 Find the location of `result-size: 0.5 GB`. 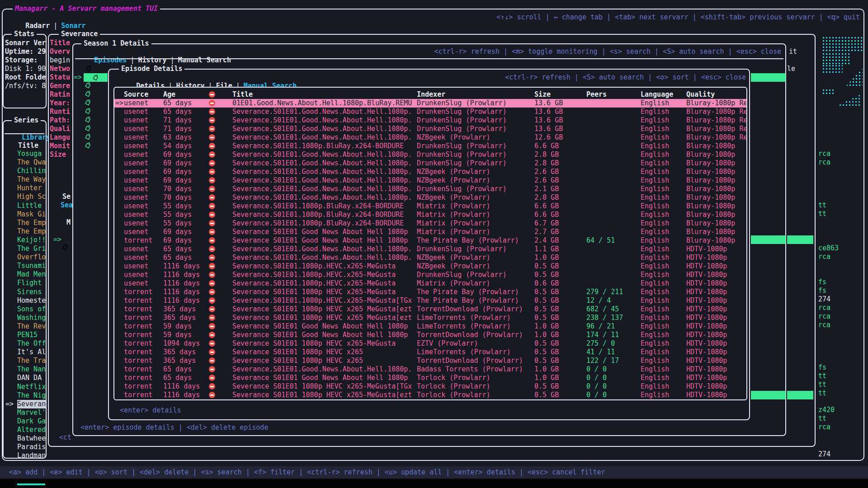

result-size: 0.5 GB is located at coordinates (561, 387).